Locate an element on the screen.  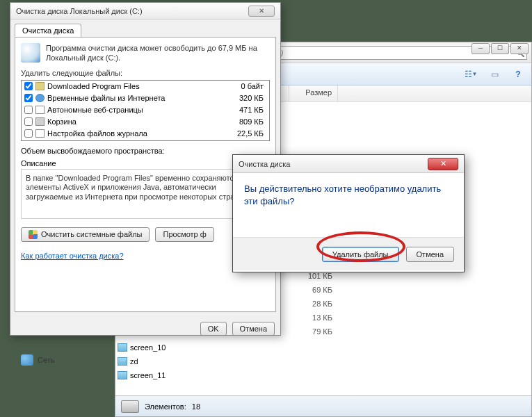
intro-text: Программа очистки диска может освободить… is located at coordinates (158, 53).